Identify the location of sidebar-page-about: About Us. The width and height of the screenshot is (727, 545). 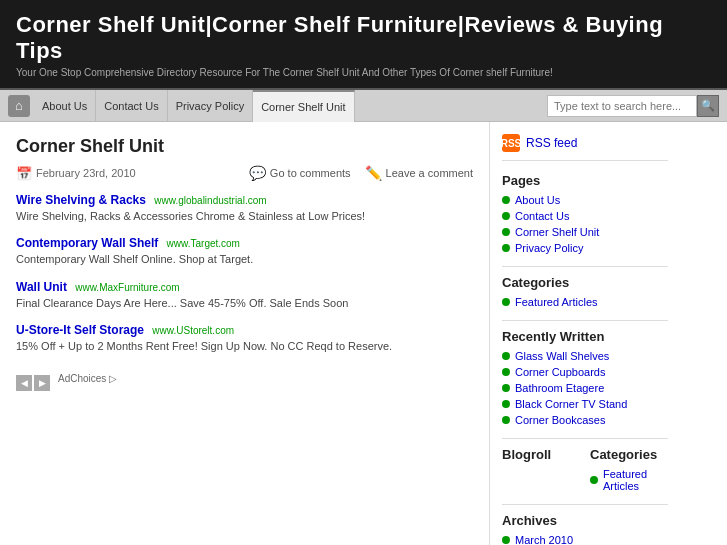
(585, 200).